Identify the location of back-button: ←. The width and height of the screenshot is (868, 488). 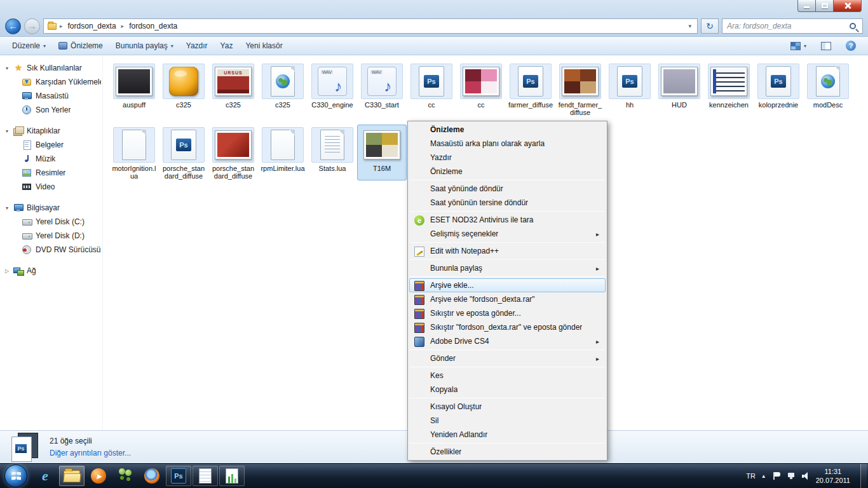
(13, 27).